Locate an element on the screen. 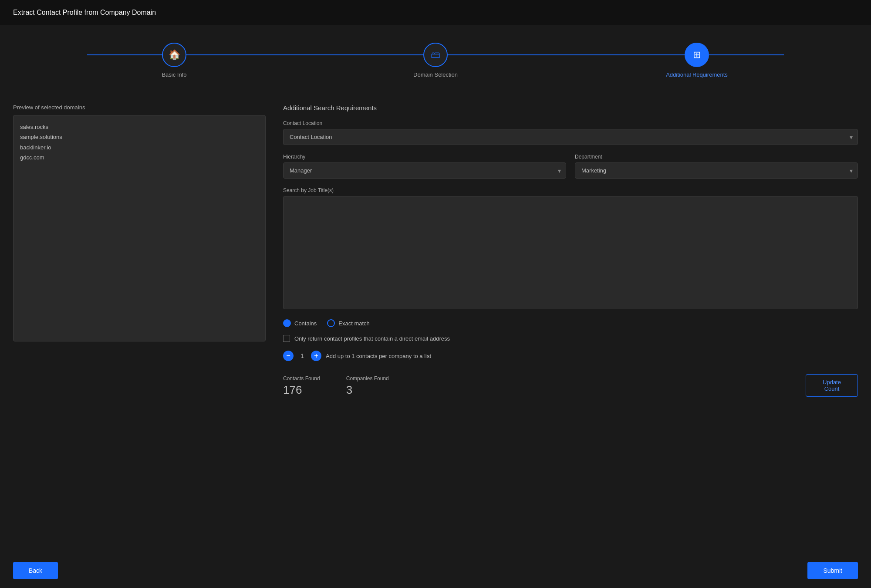  back-button: Back is located at coordinates (36, 571).